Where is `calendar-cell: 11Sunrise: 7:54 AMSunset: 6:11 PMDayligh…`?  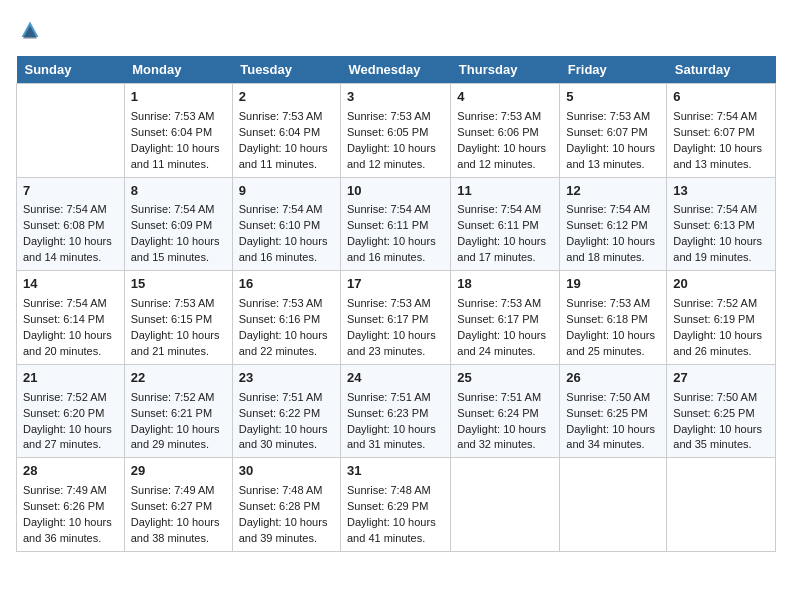
calendar-cell: 11Sunrise: 7:54 AMSunset: 6:11 PMDayligh… is located at coordinates (506, 224).